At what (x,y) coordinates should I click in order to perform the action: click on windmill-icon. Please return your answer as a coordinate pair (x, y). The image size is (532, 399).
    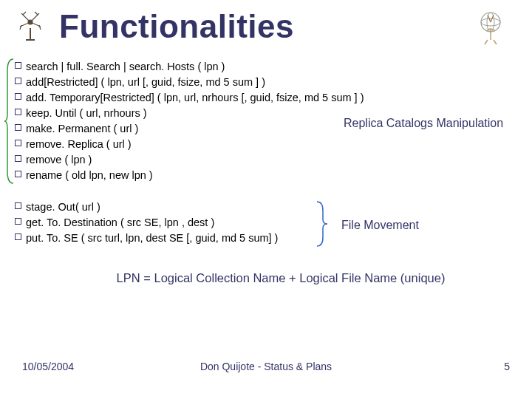
    Looking at the image, I should click on (30, 27).